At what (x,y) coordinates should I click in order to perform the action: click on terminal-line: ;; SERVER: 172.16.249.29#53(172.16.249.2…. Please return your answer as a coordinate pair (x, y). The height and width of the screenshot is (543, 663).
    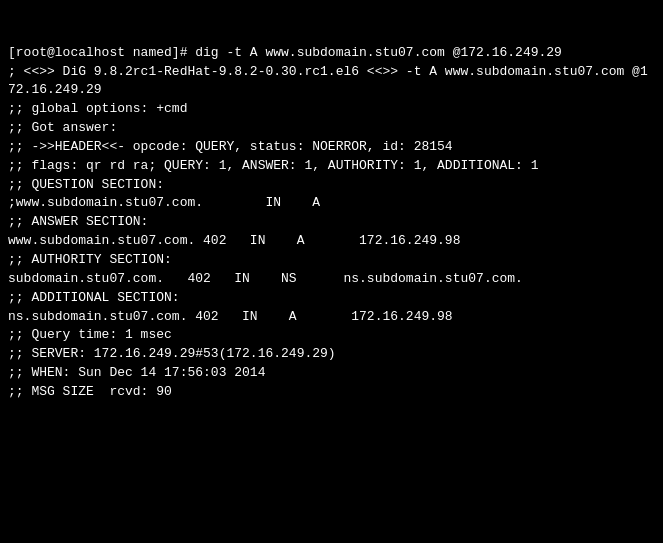
    Looking at the image, I should click on (332, 354).